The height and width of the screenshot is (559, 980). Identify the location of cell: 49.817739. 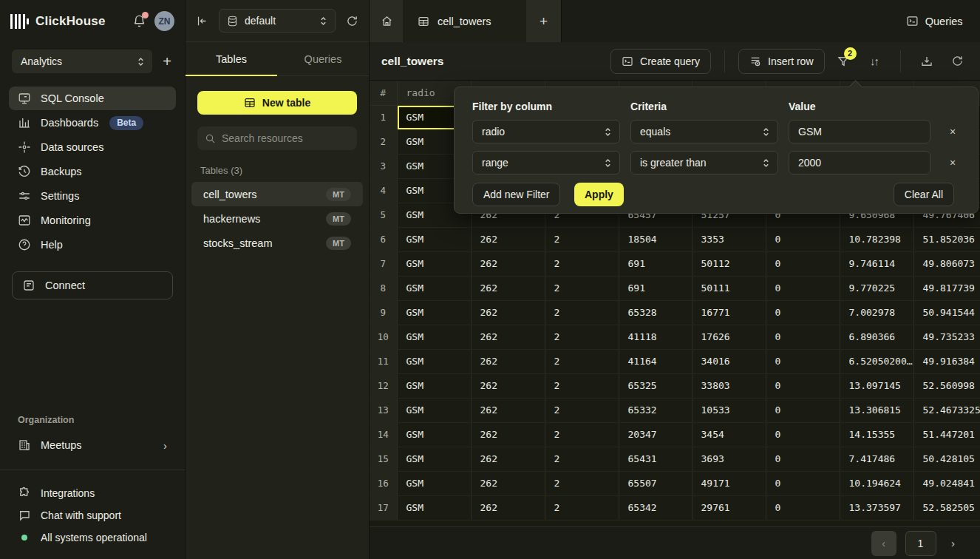
(947, 288).